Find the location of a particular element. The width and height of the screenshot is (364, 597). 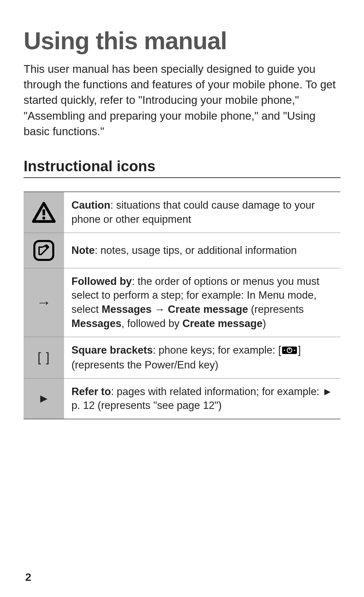

power-end-key-icon is located at coordinates (290, 351).